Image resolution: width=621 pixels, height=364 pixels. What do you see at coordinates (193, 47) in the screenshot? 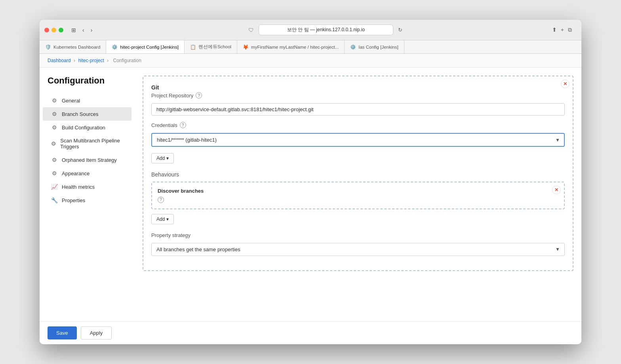
I see `school-tab-icon: 📋` at bounding box center [193, 47].